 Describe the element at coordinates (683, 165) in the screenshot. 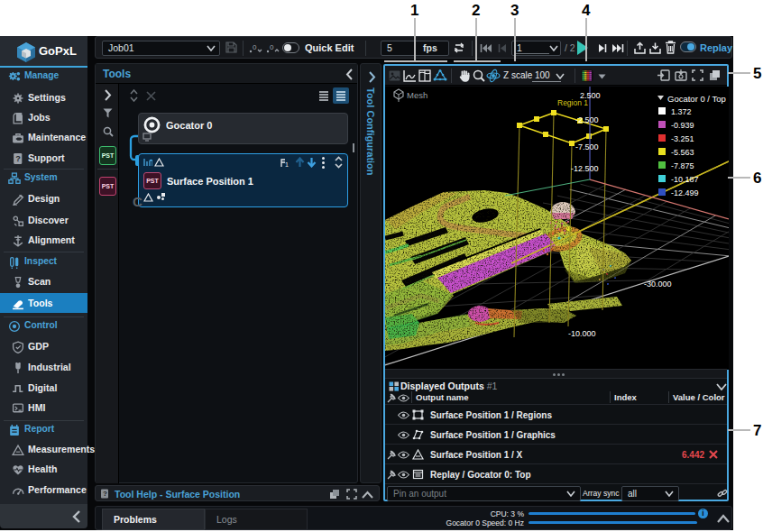

I see `svg-text: -7.875` at that location.